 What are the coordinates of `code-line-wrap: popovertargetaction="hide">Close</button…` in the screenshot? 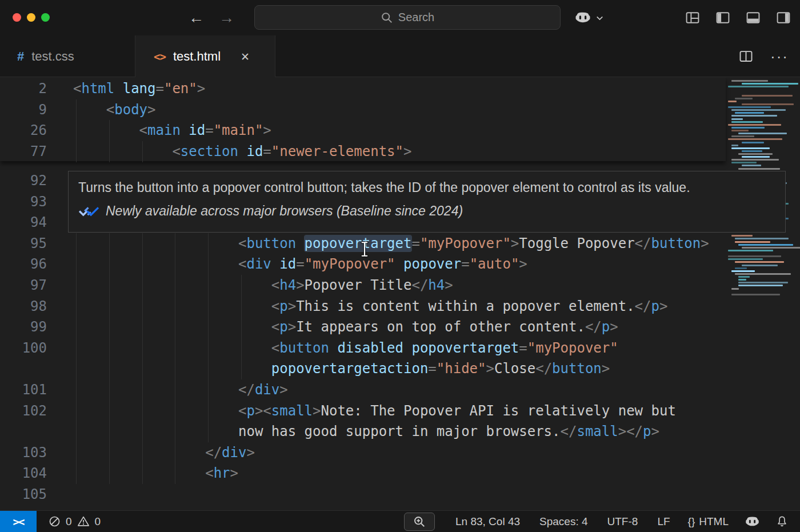 It's located at (400, 369).